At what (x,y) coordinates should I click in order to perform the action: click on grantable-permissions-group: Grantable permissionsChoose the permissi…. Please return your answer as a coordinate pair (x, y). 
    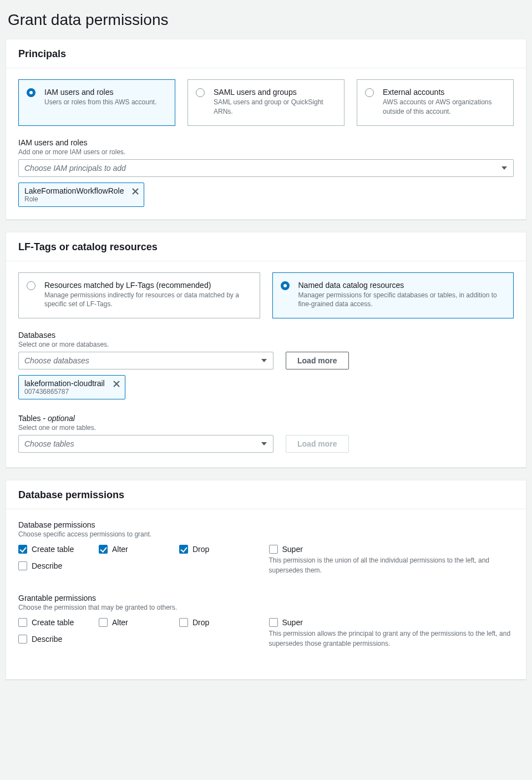
    Looking at the image, I should click on (266, 622).